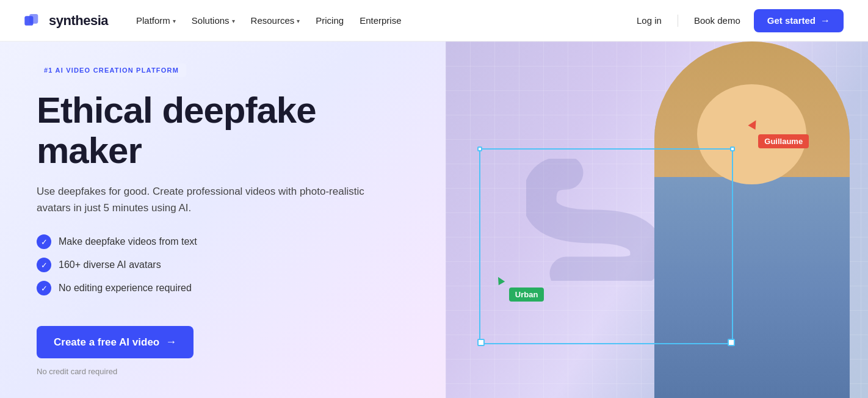 The image size is (868, 398). What do you see at coordinates (276, 21) in the screenshot?
I see `nav-resources: Resources ▾` at bounding box center [276, 21].